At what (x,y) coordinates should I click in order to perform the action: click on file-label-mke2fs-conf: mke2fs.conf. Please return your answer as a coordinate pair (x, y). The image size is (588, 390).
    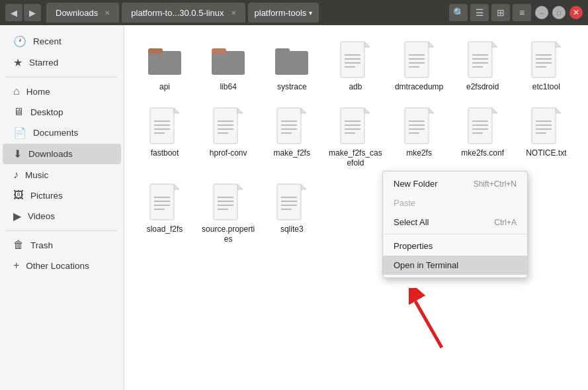
    Looking at the image, I should click on (483, 154).